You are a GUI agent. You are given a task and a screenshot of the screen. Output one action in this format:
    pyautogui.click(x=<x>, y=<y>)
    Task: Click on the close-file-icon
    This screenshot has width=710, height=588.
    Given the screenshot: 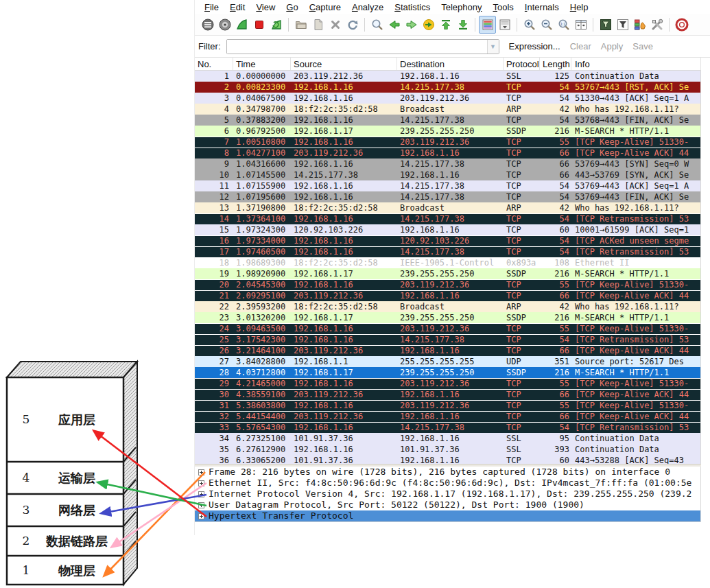 What is the action you would take?
    pyautogui.click(x=335, y=25)
    